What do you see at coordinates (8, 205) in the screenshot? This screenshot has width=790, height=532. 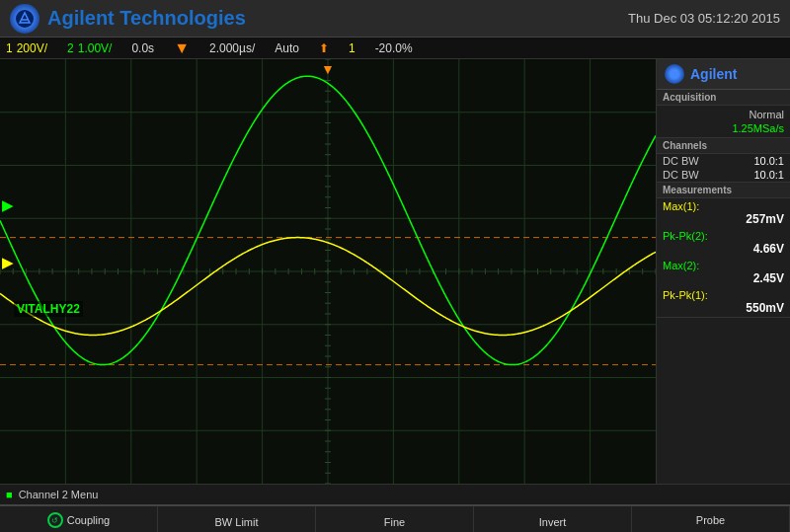 I see `ch2-arrow-marker: ▶` at bounding box center [8, 205].